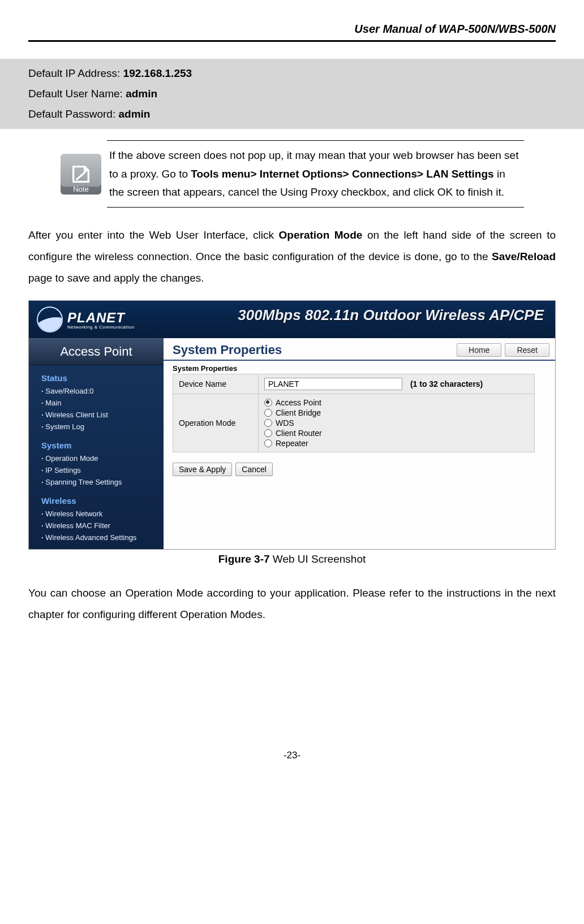 The image size is (584, 924). Describe the element at coordinates (268, 433) in the screenshot. I see `radio-client-router` at that location.